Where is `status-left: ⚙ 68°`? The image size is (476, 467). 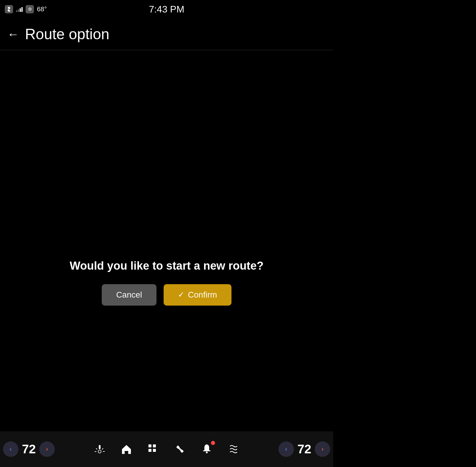 status-left: ⚙ 68° is located at coordinates (26, 9).